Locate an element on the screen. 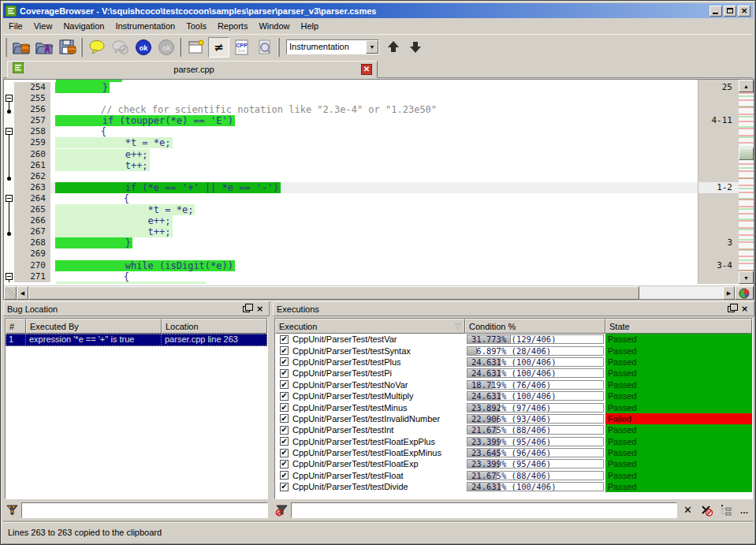  column-header-location: Location is located at coordinates (214, 327).